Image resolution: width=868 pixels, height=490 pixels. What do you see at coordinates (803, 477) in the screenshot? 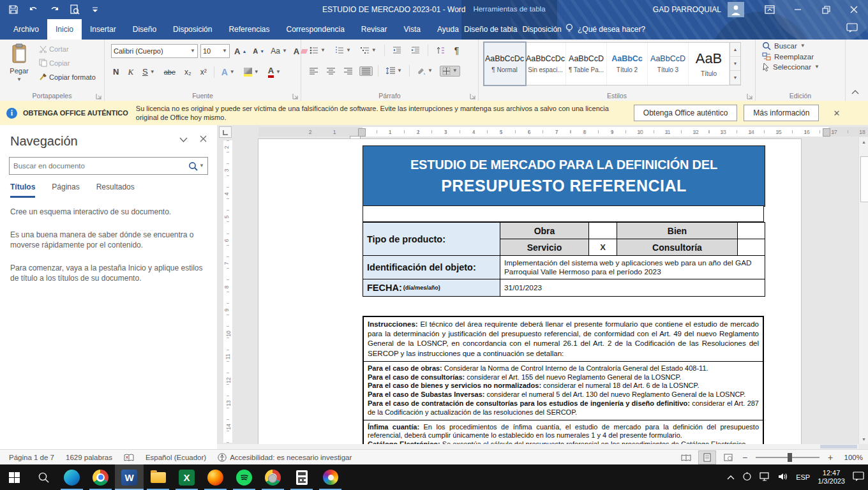
I see `input-language: ESP` at bounding box center [803, 477].